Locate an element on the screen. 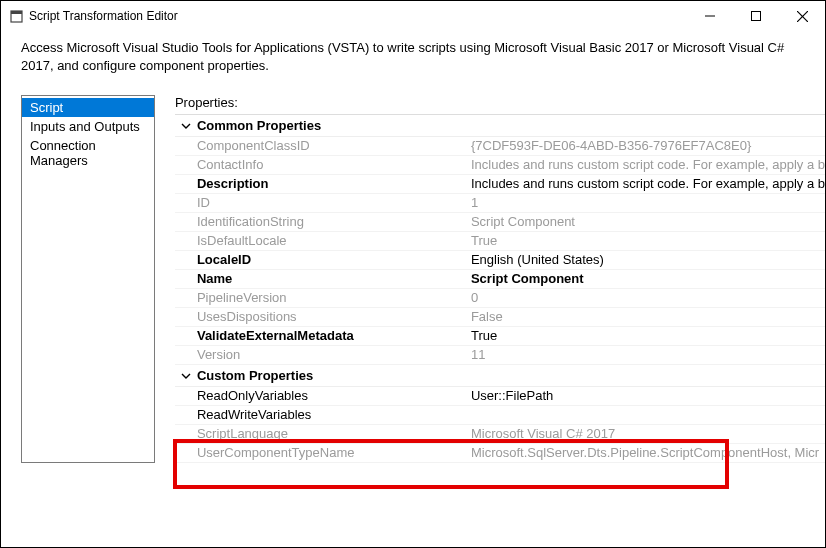 This screenshot has height=548, width=826. property-row: IsDefaultLocaleTrue is located at coordinates (500, 242).